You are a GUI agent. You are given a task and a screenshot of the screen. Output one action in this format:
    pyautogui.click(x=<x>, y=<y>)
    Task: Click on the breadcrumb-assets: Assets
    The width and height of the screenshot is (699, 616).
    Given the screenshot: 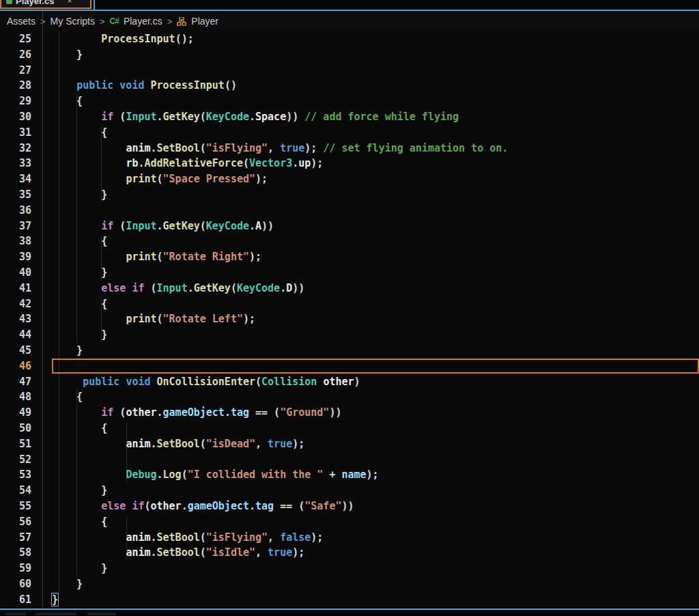 What is the action you would take?
    pyautogui.click(x=21, y=21)
    